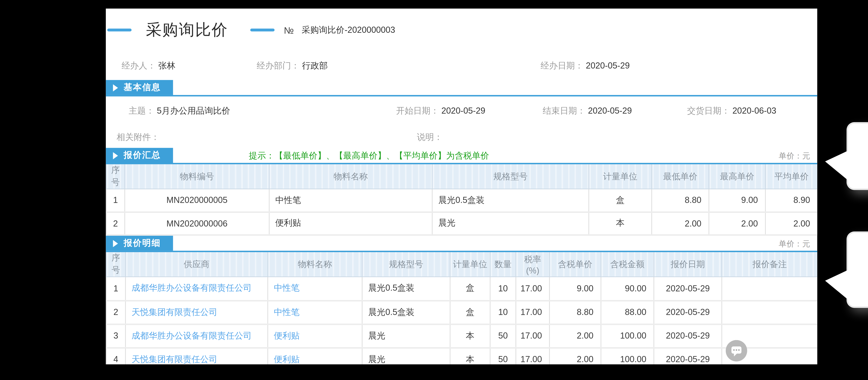  I want to click on title-dash-left, so click(119, 30).